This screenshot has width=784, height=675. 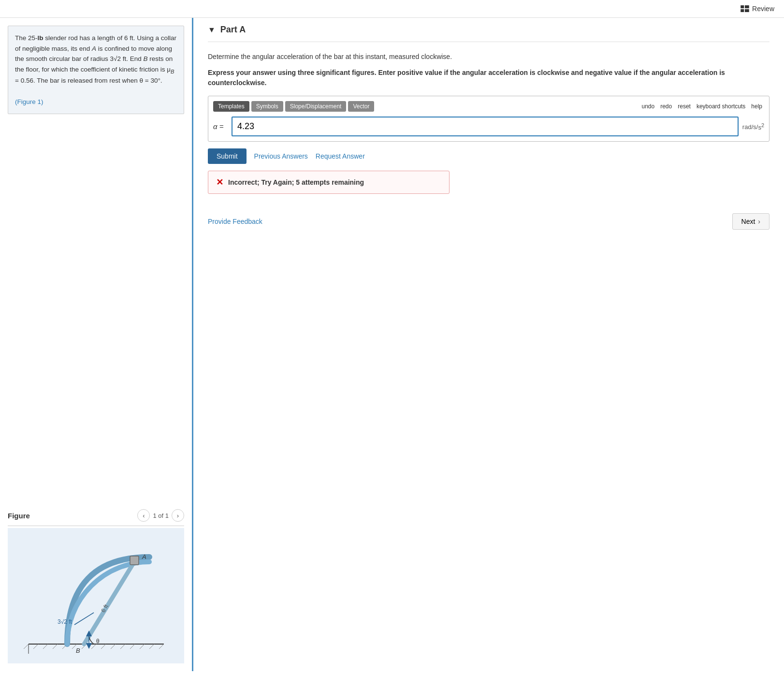 What do you see at coordinates (267, 106) in the screenshot?
I see `symbols-btn: Symbols` at bounding box center [267, 106].